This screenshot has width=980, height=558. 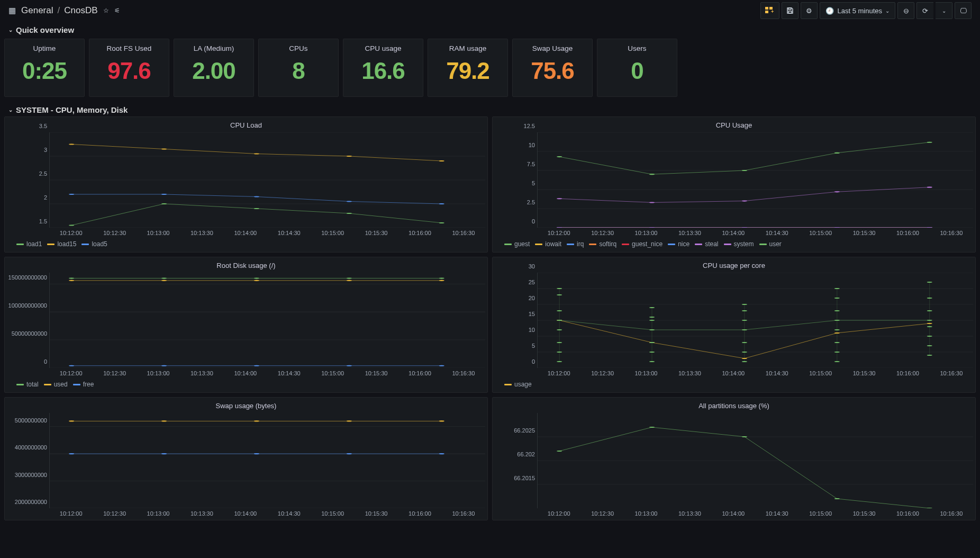 I want to click on legend-item: steal, so click(x=706, y=244).